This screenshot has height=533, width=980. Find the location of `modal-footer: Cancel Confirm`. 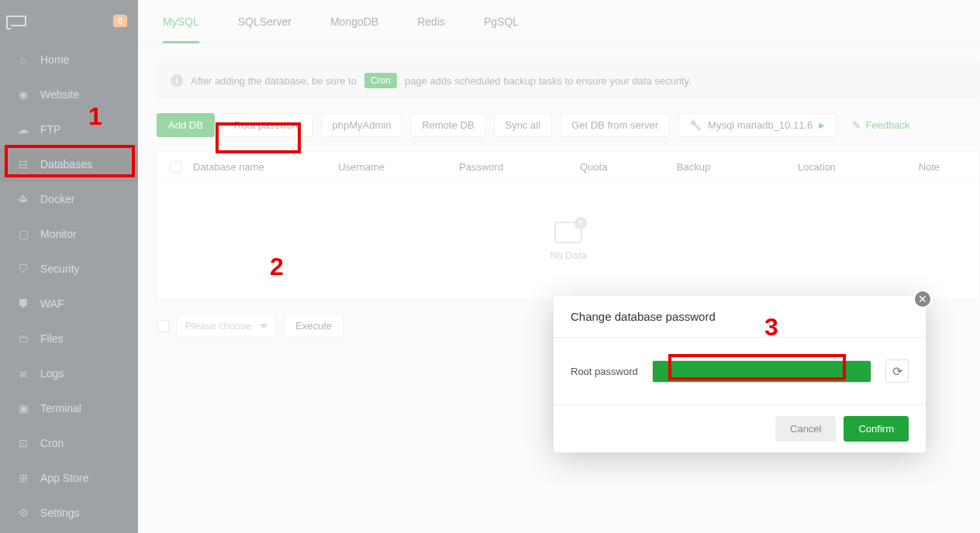

modal-footer: Cancel Confirm is located at coordinates (740, 428).